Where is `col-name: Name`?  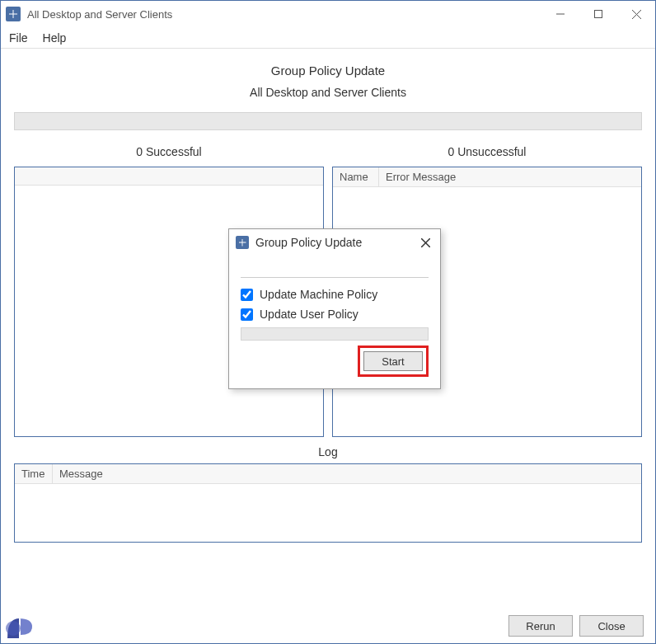 col-name: Name is located at coordinates (356, 176).